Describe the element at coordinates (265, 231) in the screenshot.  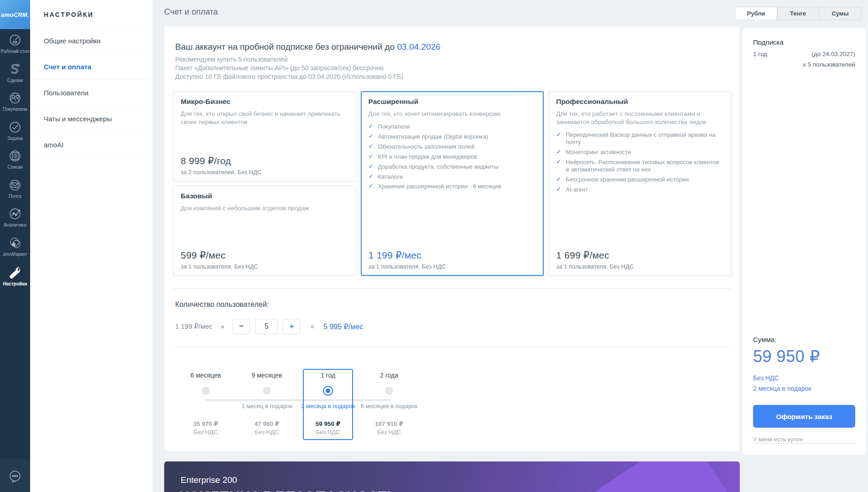
I see `plan-card-base: Базовый Для компаний с небольшим отделом…` at that location.